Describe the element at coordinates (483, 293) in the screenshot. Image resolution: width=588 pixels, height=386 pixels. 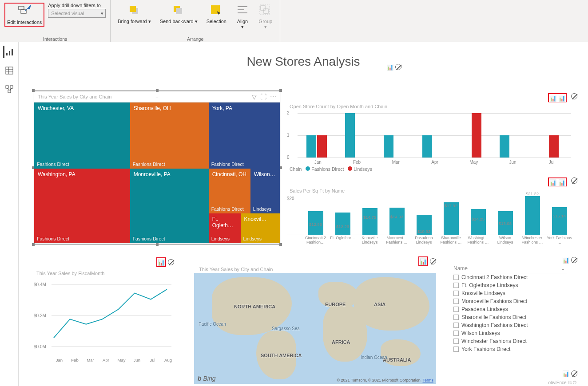
I see `slicer-item-label: Knoxville Lindseys` at that location.